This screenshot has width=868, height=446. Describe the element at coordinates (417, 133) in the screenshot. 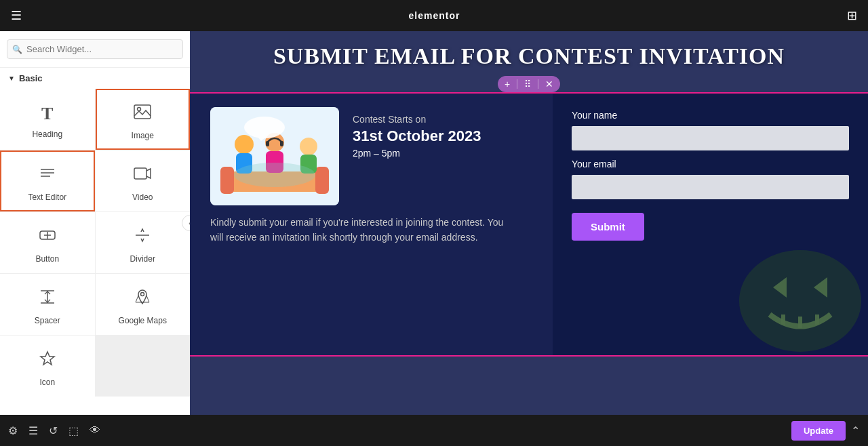

I see `contest-details: Contest Starts on 31st October 2023 2pm …` at that location.